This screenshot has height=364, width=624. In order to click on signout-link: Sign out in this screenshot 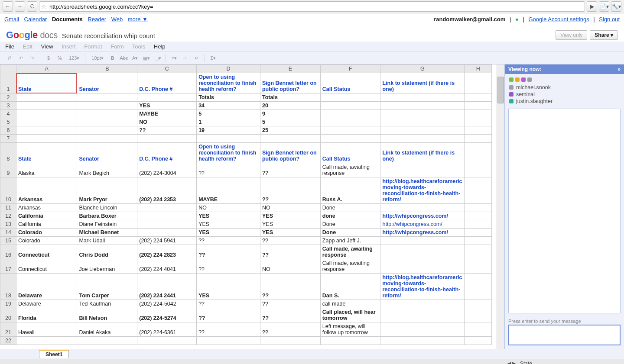, I will do `click(609, 19)`.